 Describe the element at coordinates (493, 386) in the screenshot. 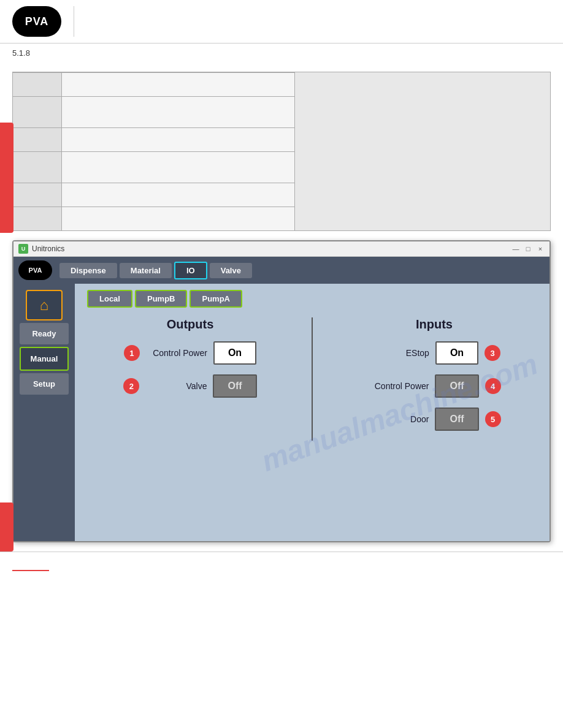

I see `badge-4: 4` at that location.